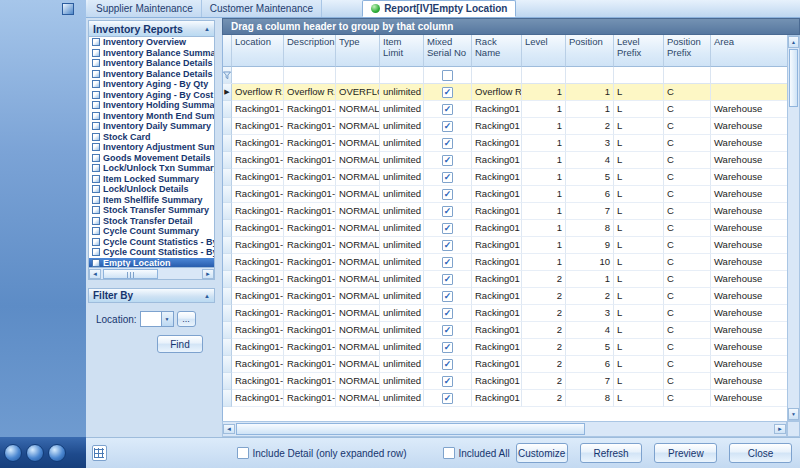  What do you see at coordinates (639, 51) in the screenshot?
I see `column-header-level-prefix: Level Prefix` at bounding box center [639, 51].